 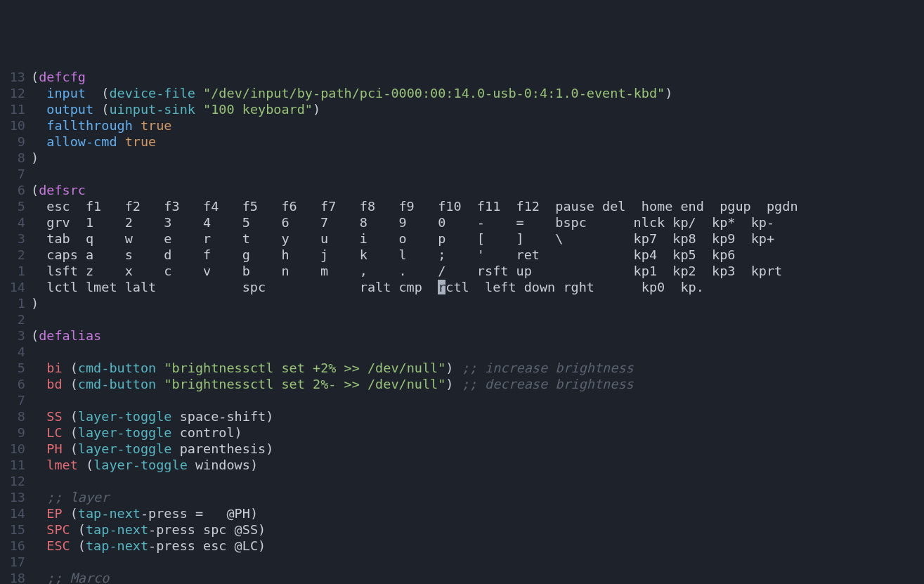 I want to click on code-line: 11 output (uinput-sink "100 keyboard"), so click(x=462, y=110).